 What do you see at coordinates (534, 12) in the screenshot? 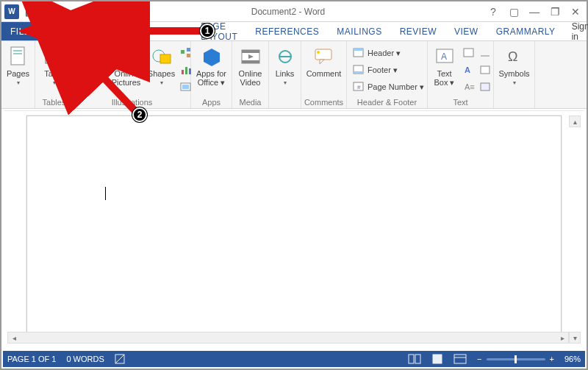
I see `minimize-button: —` at bounding box center [534, 12].